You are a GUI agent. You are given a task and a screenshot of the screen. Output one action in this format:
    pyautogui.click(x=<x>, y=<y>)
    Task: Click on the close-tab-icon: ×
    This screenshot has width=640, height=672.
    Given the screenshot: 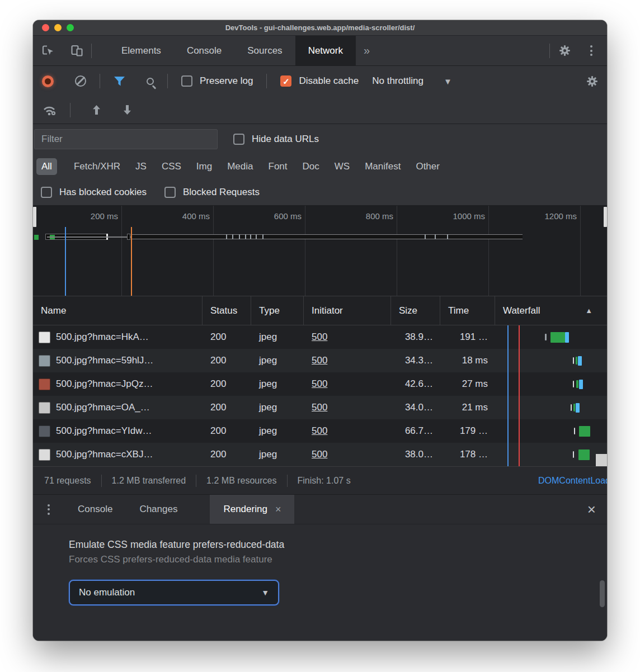 What is the action you would take?
    pyautogui.click(x=279, y=510)
    